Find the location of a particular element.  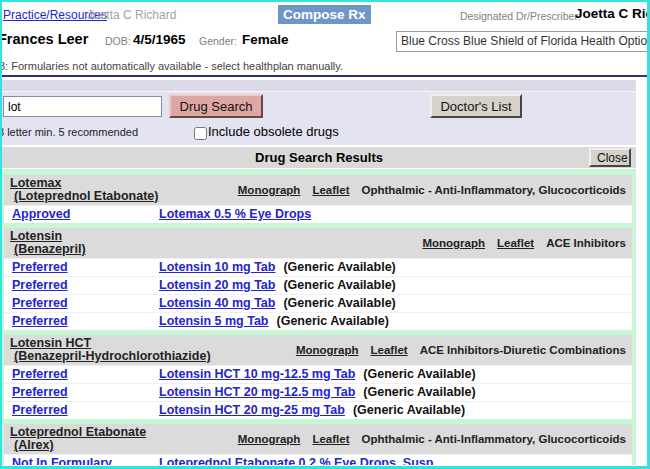

panel-top-strip is located at coordinates (319, 86).